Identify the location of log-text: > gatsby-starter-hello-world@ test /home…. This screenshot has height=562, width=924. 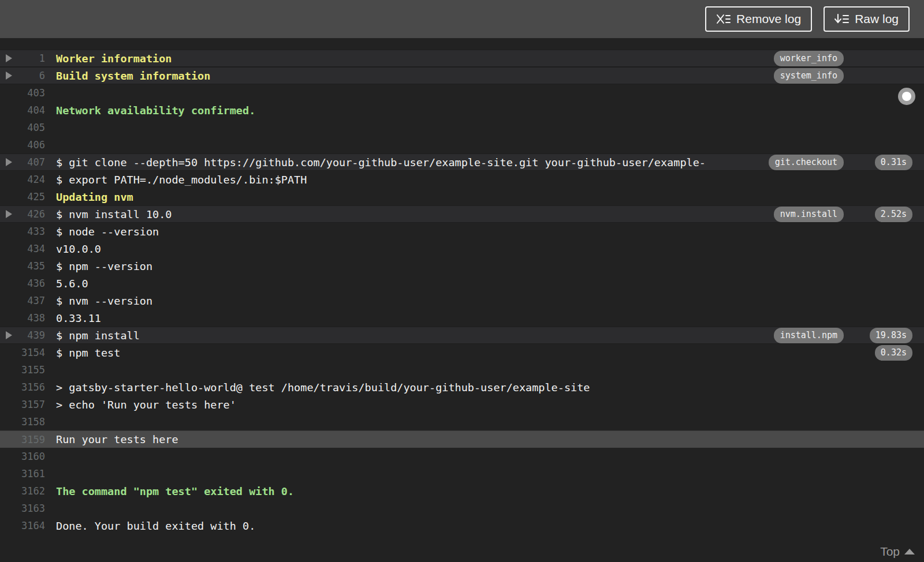
(454, 388).